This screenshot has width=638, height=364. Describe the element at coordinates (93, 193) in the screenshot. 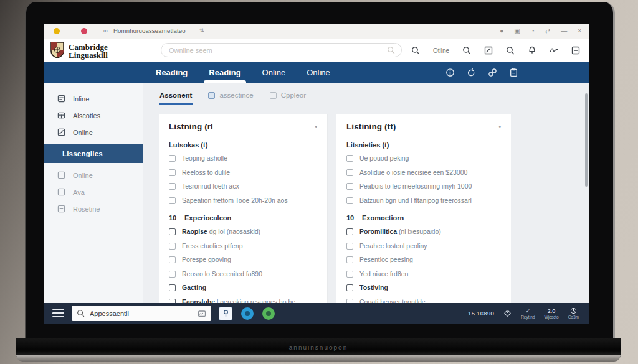

I see `sidebar: InlineAiscotlesOnlineLissengliesOnlineAv…` at that location.